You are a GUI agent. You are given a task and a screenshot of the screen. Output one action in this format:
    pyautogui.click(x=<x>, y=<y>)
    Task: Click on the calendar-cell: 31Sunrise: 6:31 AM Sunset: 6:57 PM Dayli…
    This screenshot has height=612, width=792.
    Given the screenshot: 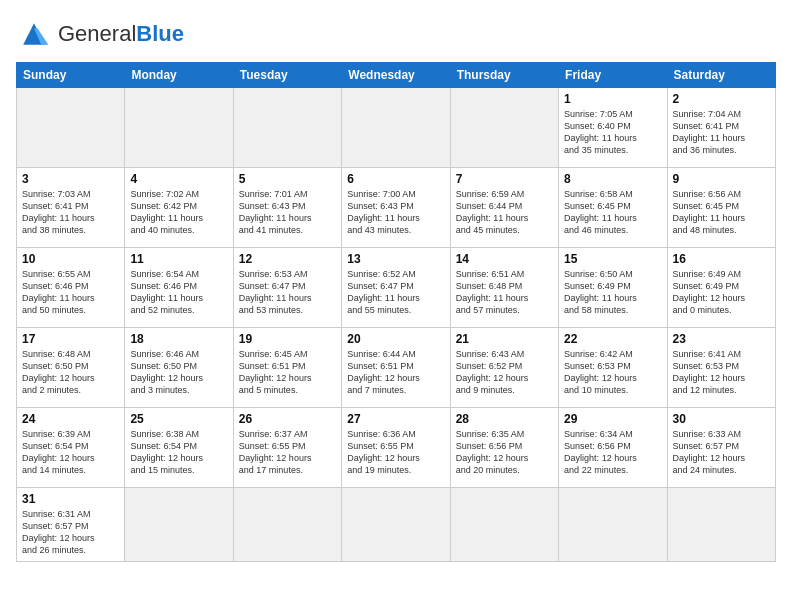 What is the action you would take?
    pyautogui.click(x=71, y=525)
    